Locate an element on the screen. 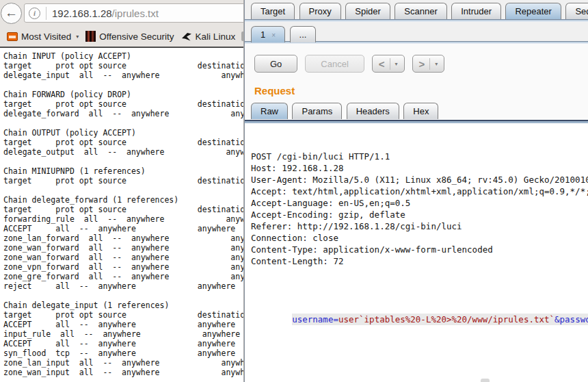  tab-proxy: Proxy is located at coordinates (320, 11).